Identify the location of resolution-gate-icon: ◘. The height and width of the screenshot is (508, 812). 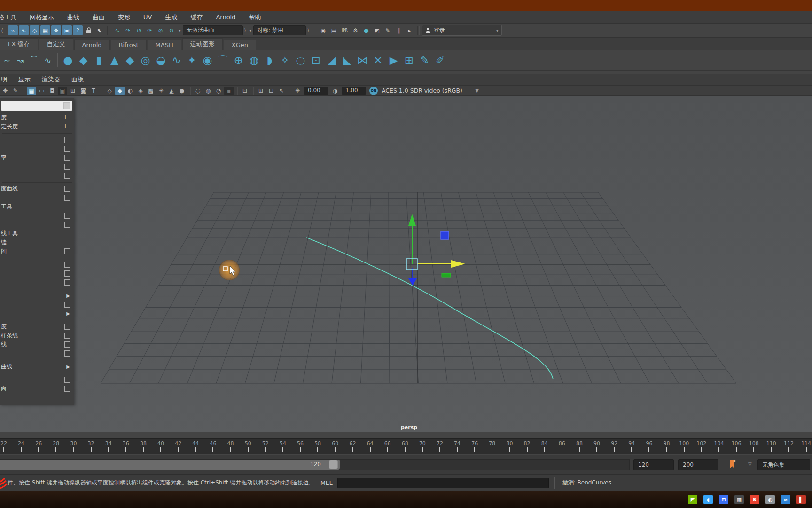
(52, 91).